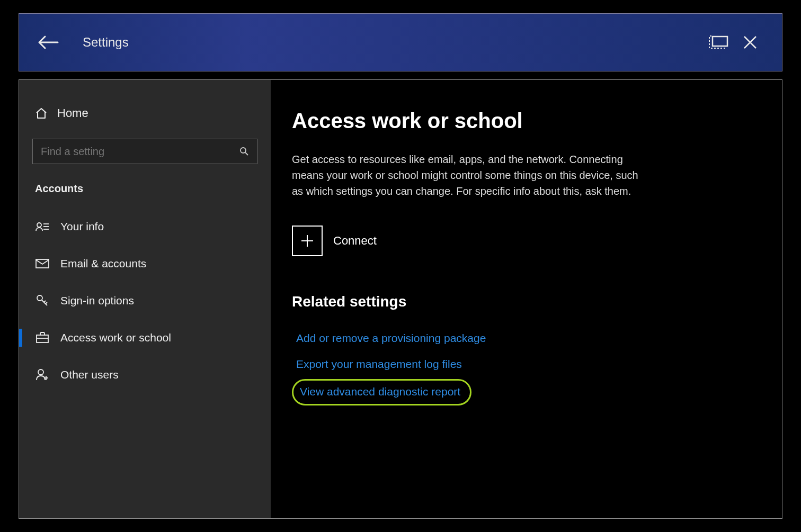 This screenshot has width=801, height=532. I want to click on nav-label: Other users, so click(90, 375).